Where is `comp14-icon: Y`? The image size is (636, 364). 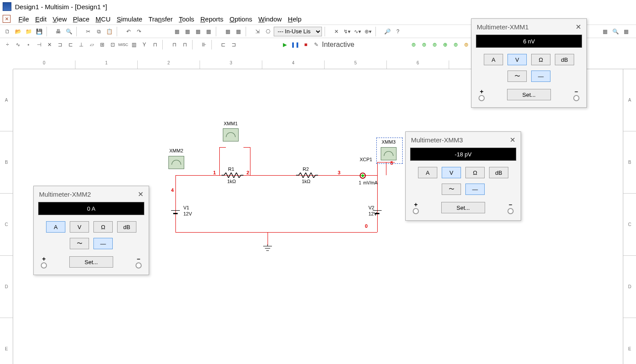
comp14-icon: Y is located at coordinates (144, 45).